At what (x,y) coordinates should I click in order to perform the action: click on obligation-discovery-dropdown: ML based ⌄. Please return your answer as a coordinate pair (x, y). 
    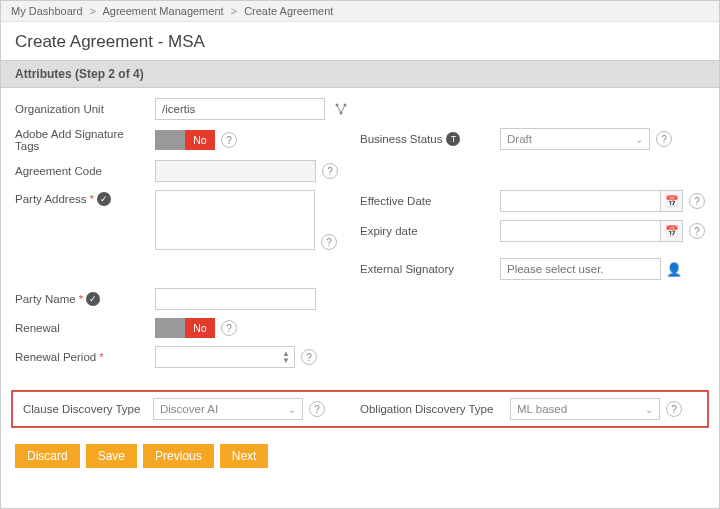
    Looking at the image, I should click on (585, 409).